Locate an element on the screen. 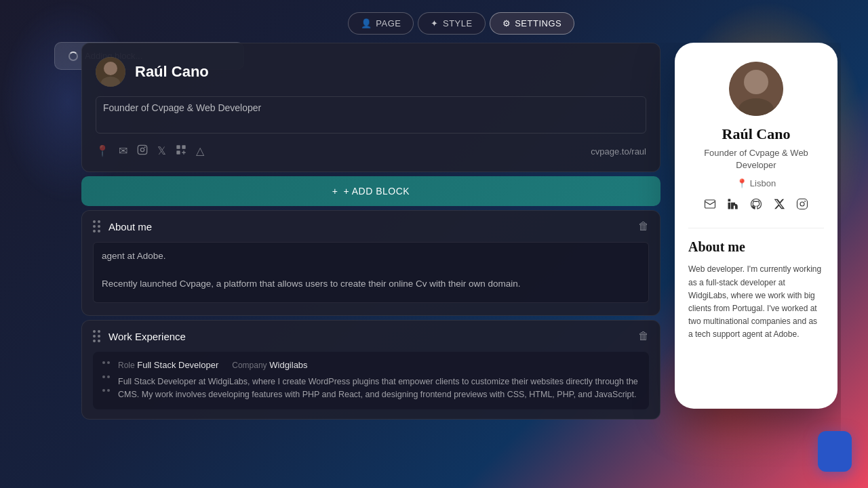 Image resolution: width=868 pixels, height=488 pixels. phone-divider is located at coordinates (756, 228).